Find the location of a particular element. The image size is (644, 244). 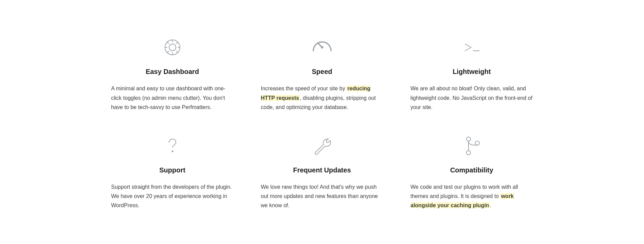

terminal-icon is located at coordinates (472, 47).